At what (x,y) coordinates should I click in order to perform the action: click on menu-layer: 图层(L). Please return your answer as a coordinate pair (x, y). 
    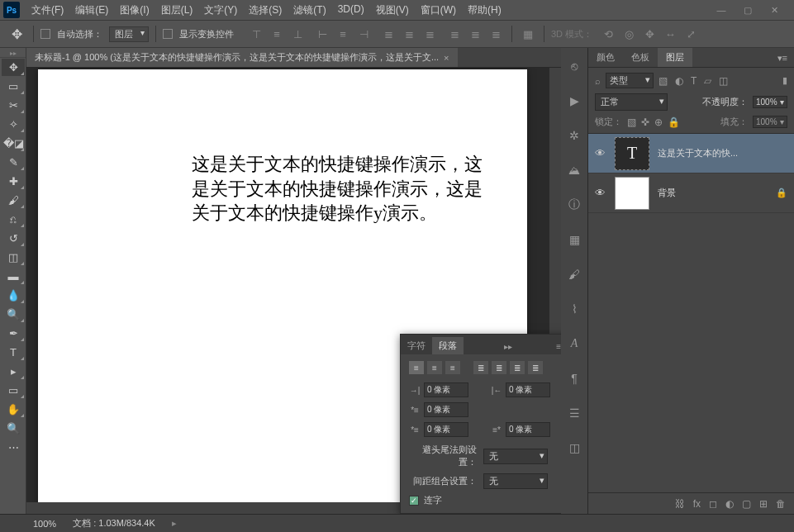
    Looking at the image, I should click on (177, 10).